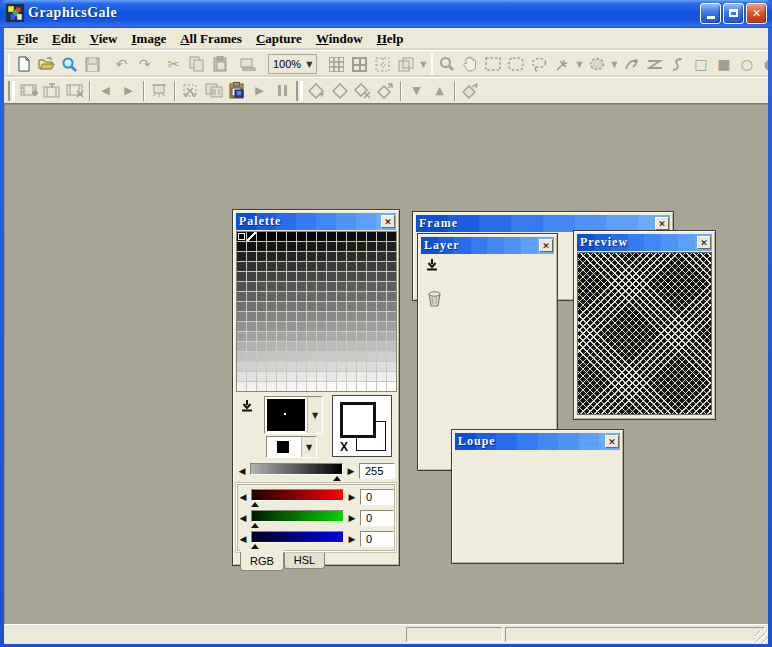 This screenshot has width=772, height=647. I want to click on red-slider, so click(298, 497).